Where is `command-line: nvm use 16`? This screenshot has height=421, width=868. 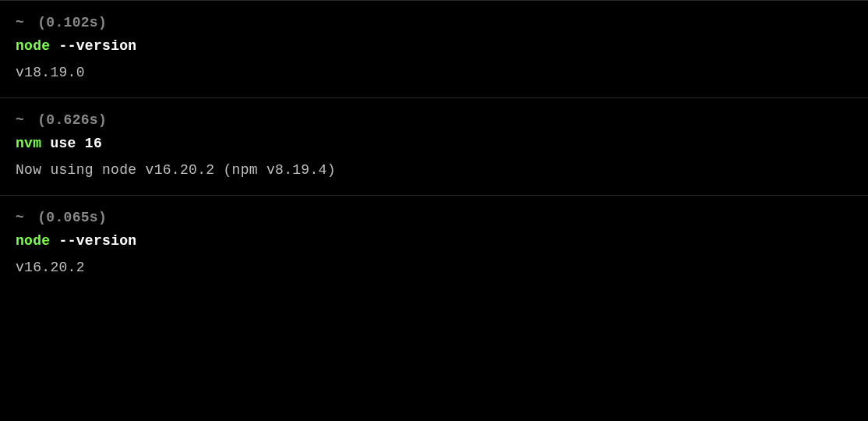
command-line: nvm use 16 is located at coordinates (434, 143).